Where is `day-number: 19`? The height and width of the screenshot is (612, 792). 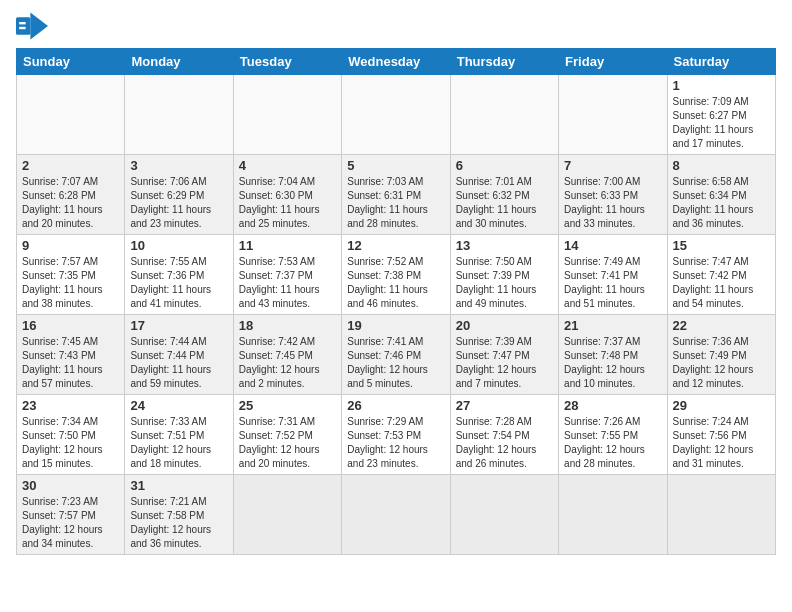
day-number: 19 is located at coordinates (396, 326).